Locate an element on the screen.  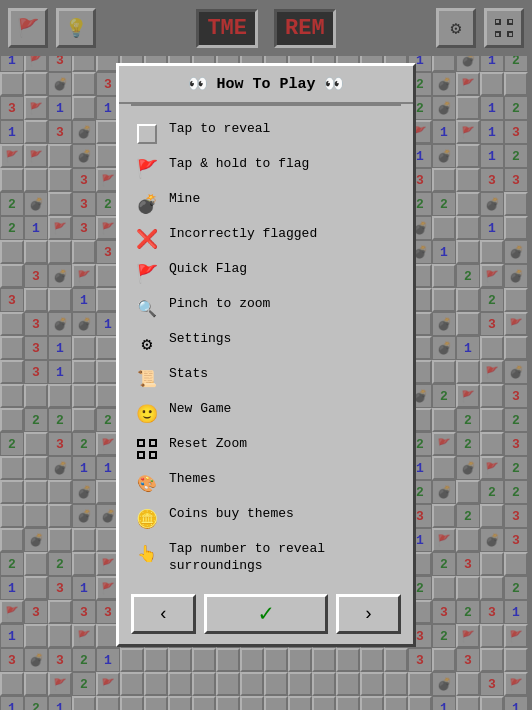
zoom-icon: 🔍 is located at coordinates (147, 309).